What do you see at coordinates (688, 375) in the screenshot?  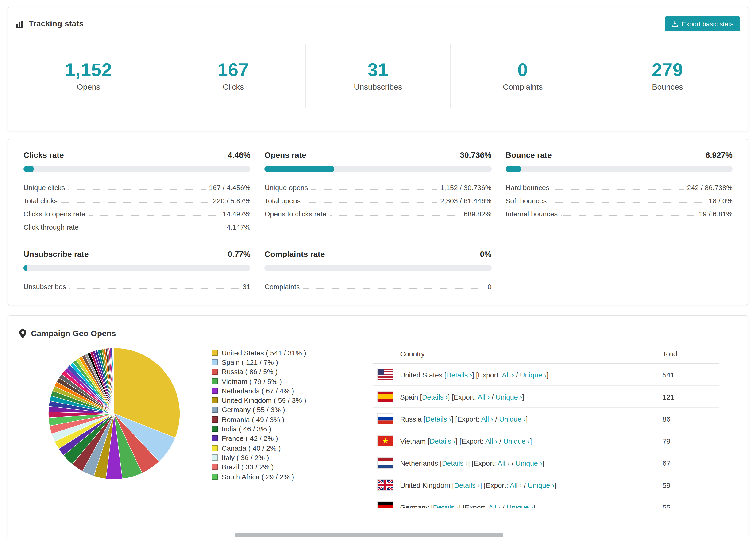 I see `geo-total-cell: 541` at bounding box center [688, 375].